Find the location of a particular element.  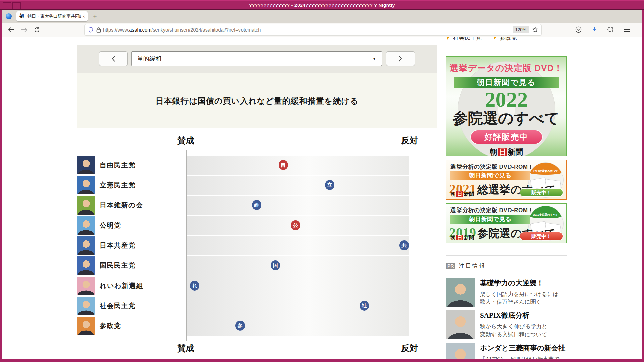

tracking-shield-icon is located at coordinates (91, 30).